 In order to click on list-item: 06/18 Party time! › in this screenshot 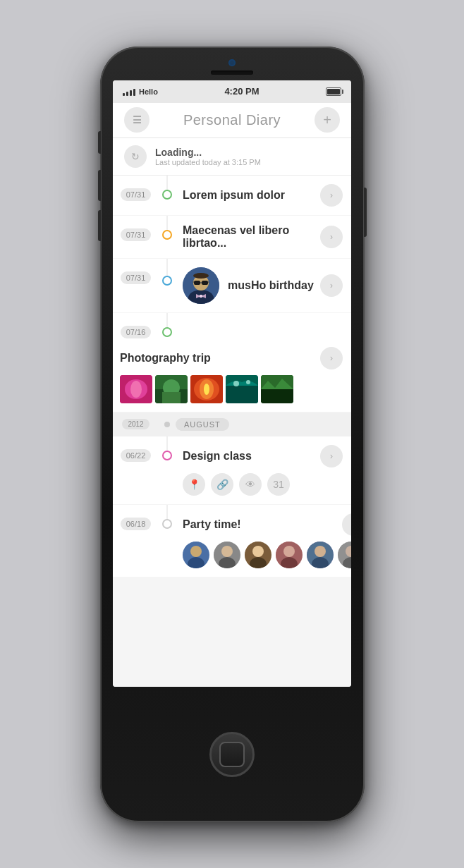, I will do `click(232, 541)`.